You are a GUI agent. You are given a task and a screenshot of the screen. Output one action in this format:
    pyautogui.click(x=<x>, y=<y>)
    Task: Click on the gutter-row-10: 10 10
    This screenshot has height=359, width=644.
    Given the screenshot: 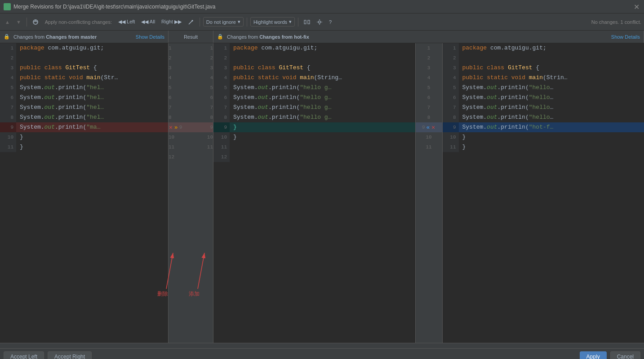 What is the action you would take?
    pyautogui.click(x=191, y=137)
    